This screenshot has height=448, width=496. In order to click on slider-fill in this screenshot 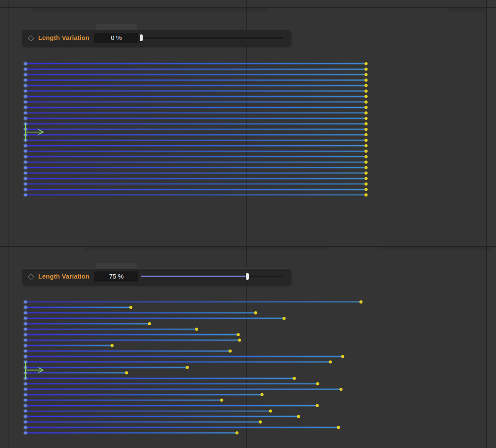, I will do `click(194, 276)`.